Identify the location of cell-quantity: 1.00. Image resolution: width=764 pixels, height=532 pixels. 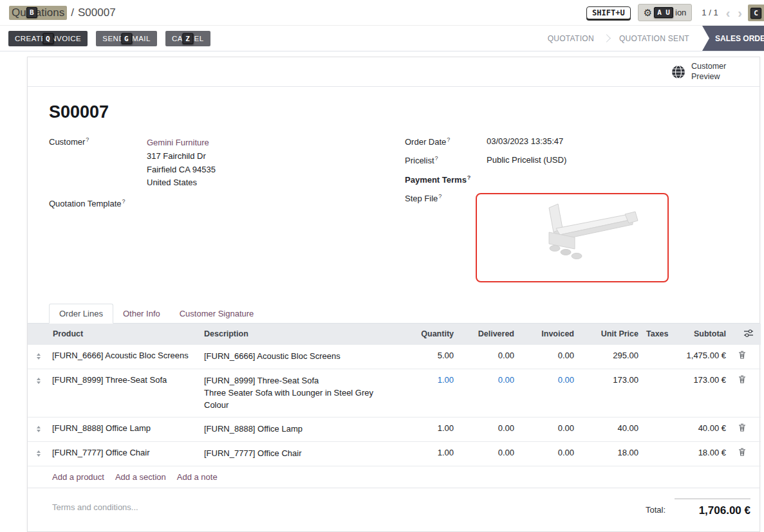
(430, 393).